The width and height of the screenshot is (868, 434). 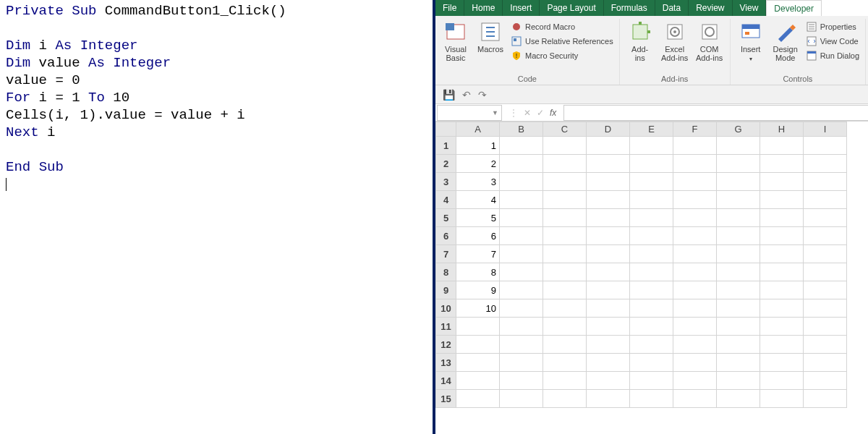 What do you see at coordinates (652, 363) in the screenshot?
I see `cell-E13` at bounding box center [652, 363].